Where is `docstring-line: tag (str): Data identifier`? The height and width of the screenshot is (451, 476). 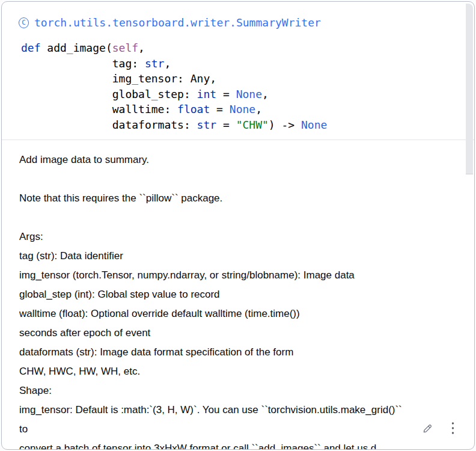
docstring-line: tag (str): Data identifier is located at coordinates (246, 256).